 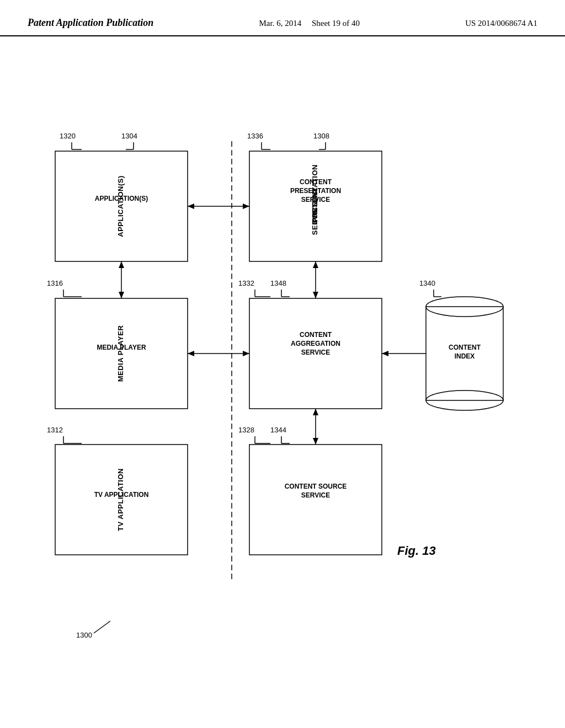 What do you see at coordinates (121, 495) in the screenshot?
I see `tv-text1: TV APPLICATION` at bounding box center [121, 495].